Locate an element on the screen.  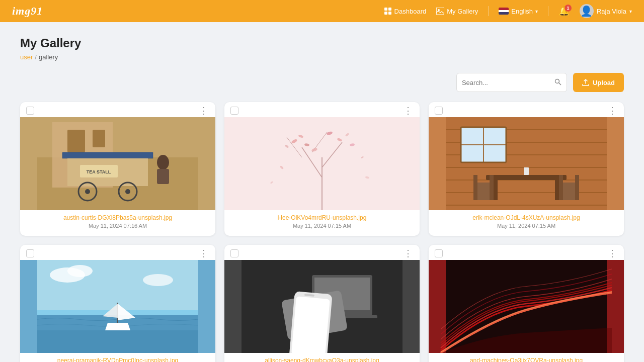
card-info-3: neeraj-pramanik-RVDnPmc0Inc-unsplash.jpg… is located at coordinates (118, 359).